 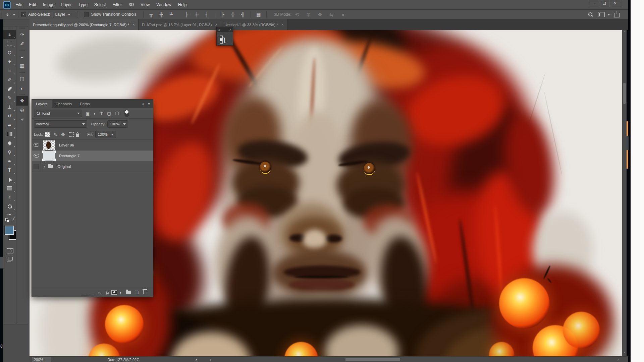 I want to click on panel-resize-grip, so click(x=93, y=295).